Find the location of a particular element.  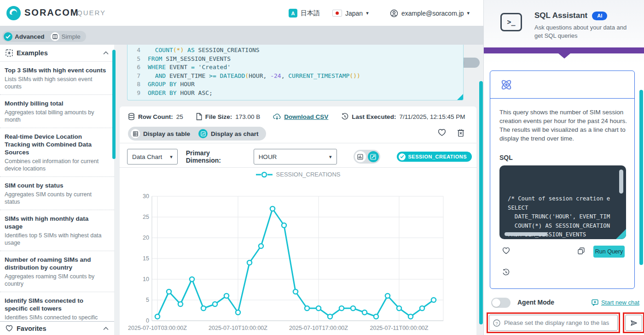

download-csv: Download CSV is located at coordinates (301, 117).